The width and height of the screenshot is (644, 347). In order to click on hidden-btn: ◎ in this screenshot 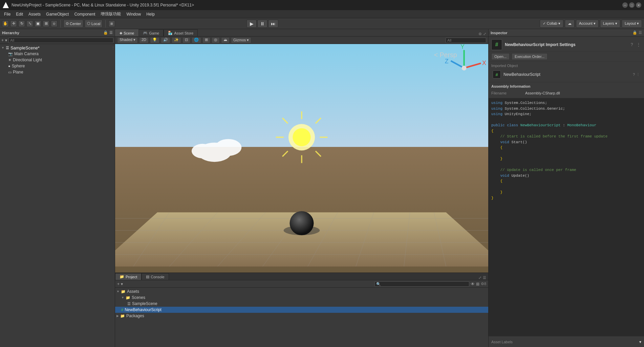, I will do `click(216, 40)`.